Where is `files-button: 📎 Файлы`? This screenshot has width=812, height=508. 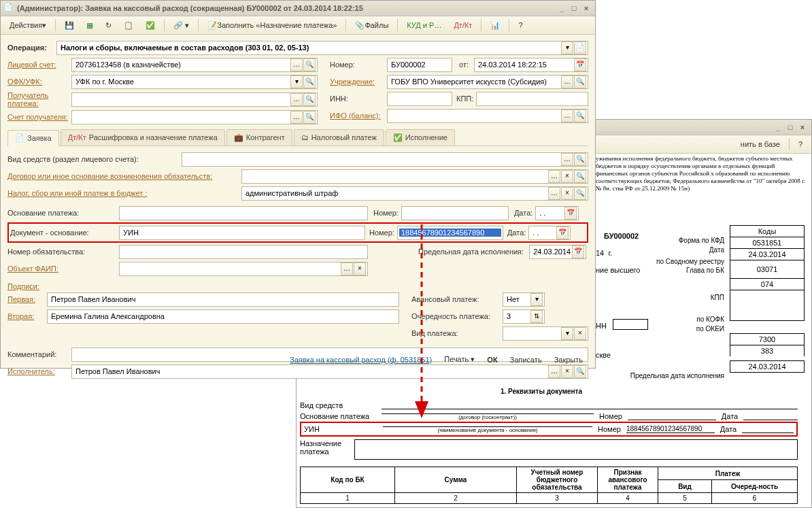 files-button: 📎 Файлы is located at coordinates (371, 25).